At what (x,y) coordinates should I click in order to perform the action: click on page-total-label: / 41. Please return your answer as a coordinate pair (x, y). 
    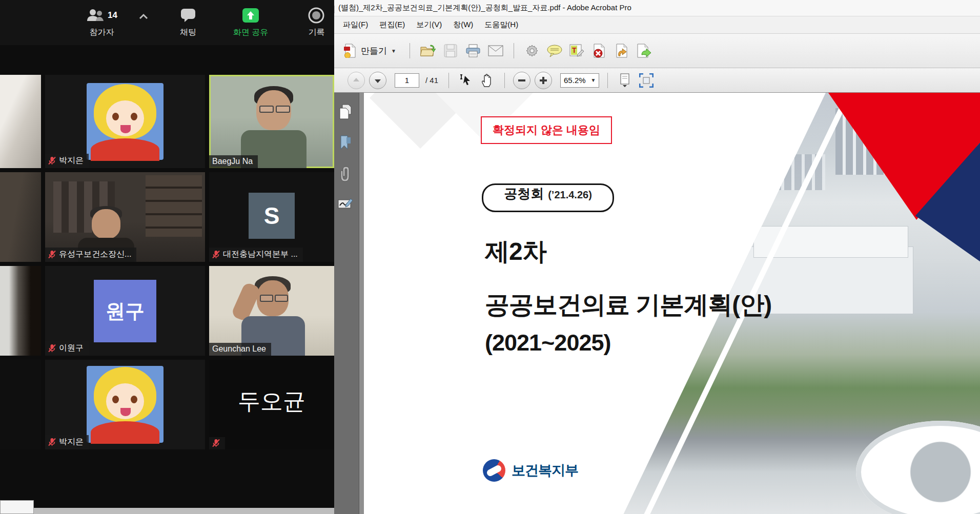
    Looking at the image, I should click on (432, 80).